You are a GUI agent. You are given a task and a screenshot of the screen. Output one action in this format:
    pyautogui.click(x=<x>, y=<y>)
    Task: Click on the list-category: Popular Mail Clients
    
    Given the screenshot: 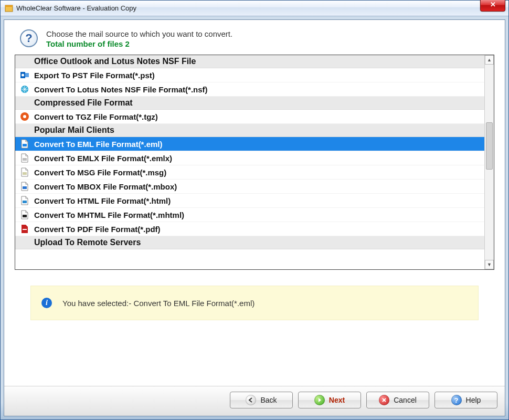 What is the action you would take?
    pyautogui.click(x=250, y=130)
    